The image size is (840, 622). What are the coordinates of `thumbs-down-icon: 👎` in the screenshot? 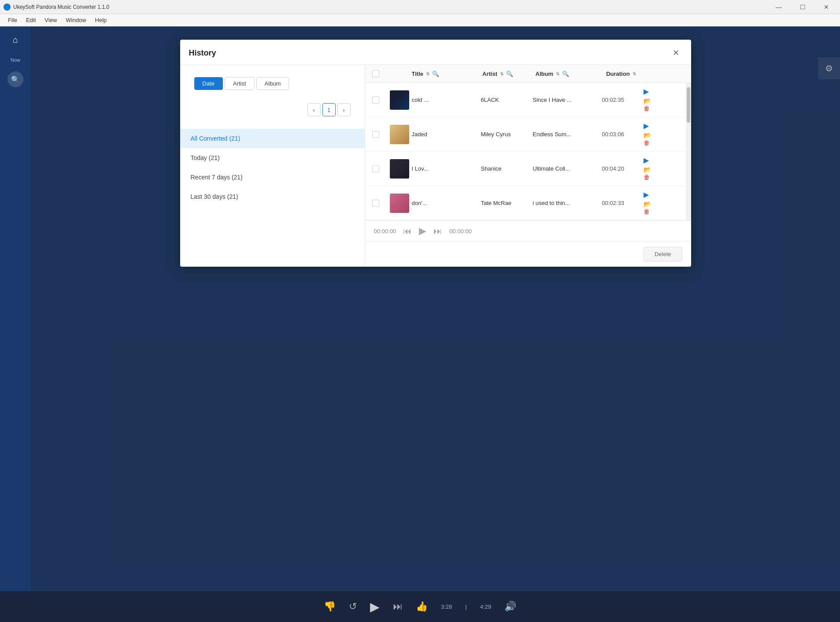 It's located at (329, 607).